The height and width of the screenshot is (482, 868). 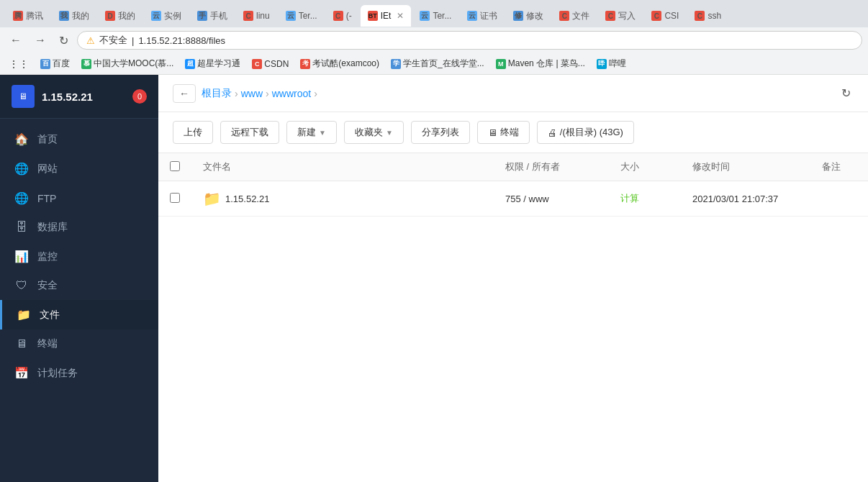 I want to click on row-permissions-cell: 755 / www, so click(x=551, y=199).